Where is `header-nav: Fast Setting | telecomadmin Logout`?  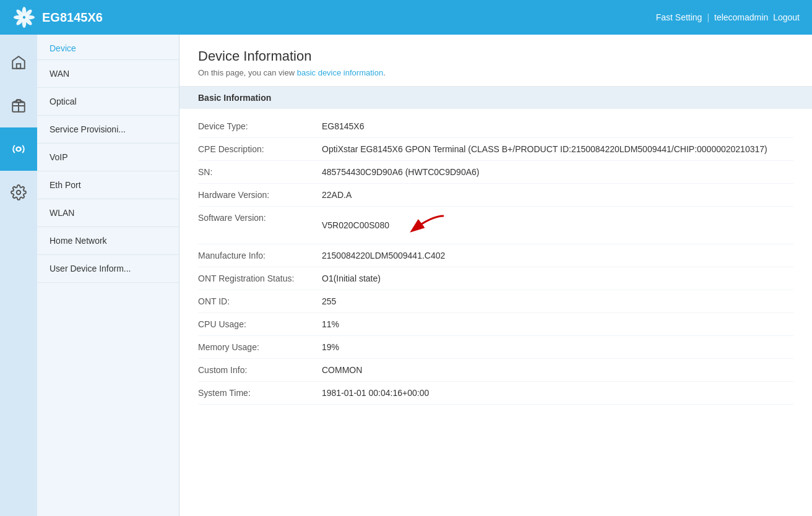 header-nav: Fast Setting | telecomadmin Logout is located at coordinates (728, 17).